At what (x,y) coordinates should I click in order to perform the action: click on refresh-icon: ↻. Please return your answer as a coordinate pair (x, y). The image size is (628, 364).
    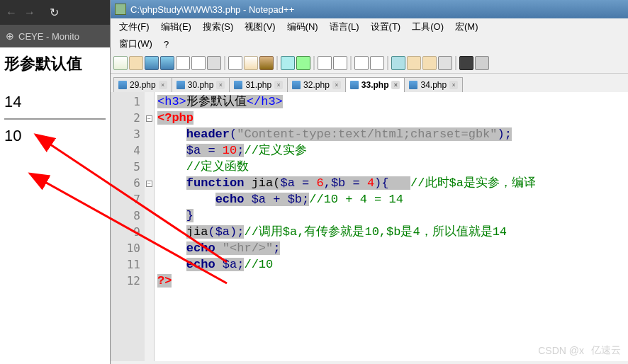
    Looking at the image, I should click on (54, 13).